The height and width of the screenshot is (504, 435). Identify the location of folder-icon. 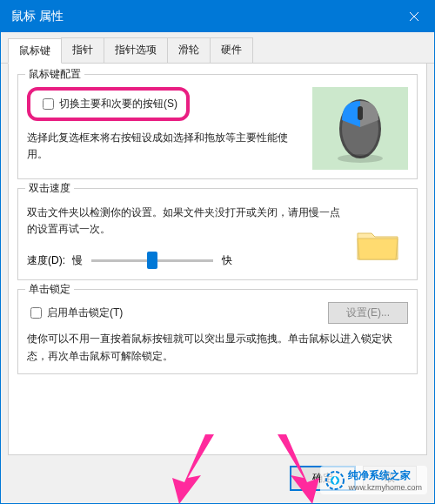
(378, 245).